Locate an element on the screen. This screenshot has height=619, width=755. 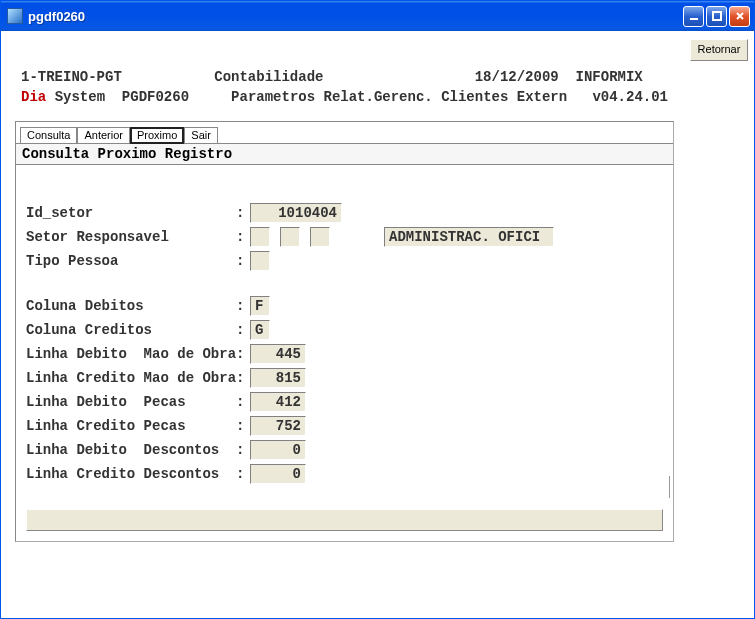
label-id-setor: Id_setor is located at coordinates (131, 213).